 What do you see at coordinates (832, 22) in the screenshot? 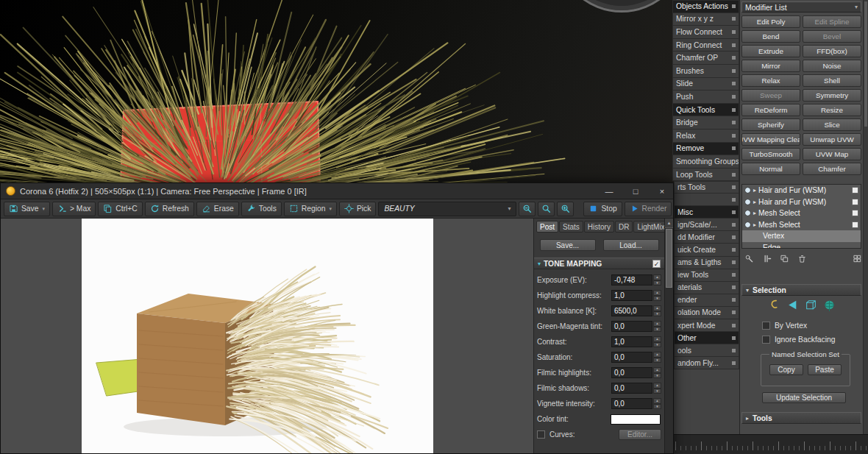
I see `modifier-button-edit-spline: Edit Spline` at bounding box center [832, 22].